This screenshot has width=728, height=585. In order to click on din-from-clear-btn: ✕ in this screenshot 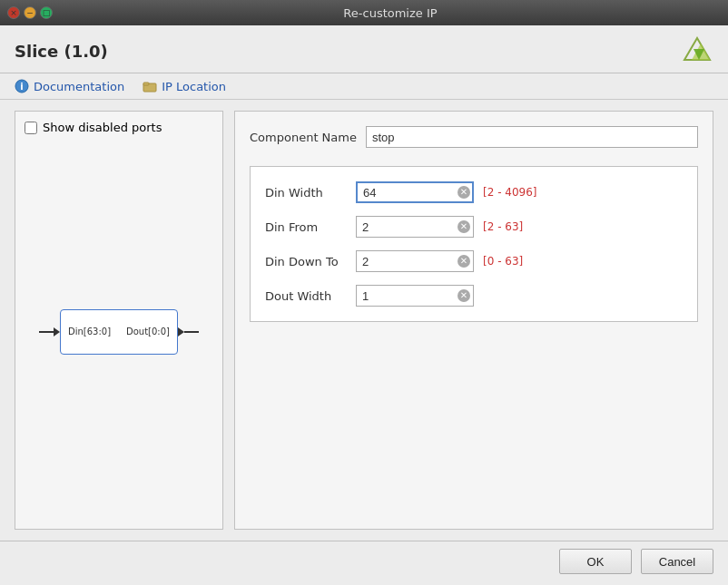, I will do `click(464, 227)`.